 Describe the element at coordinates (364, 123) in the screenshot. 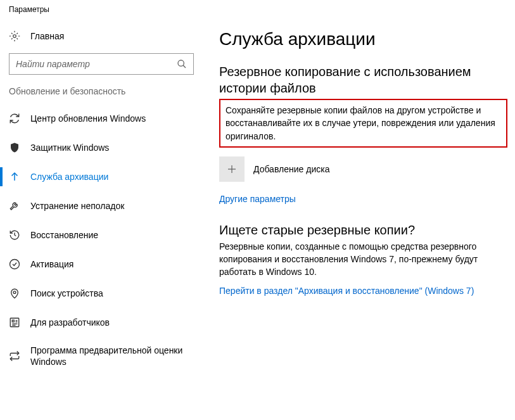

I see `section-file-history-body: Сохраняйте резервные копии файлов на дру…` at that location.